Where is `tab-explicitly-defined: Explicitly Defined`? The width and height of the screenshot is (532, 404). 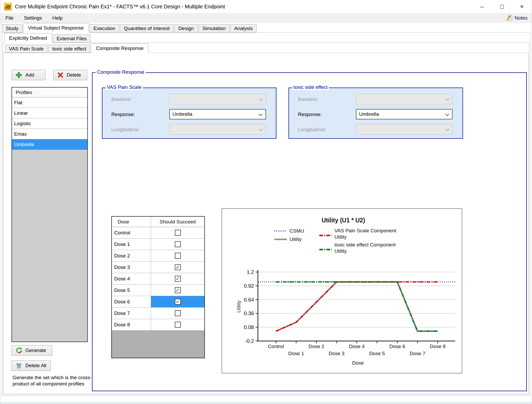 tab-explicitly-defined: Explicitly Defined is located at coordinates (28, 38).